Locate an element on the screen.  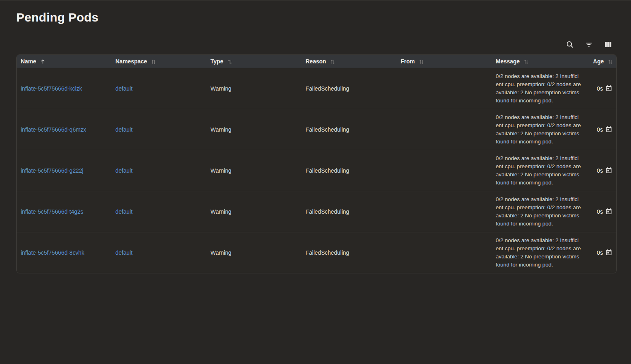
column-header-namespace: Namespace is located at coordinates (159, 61).